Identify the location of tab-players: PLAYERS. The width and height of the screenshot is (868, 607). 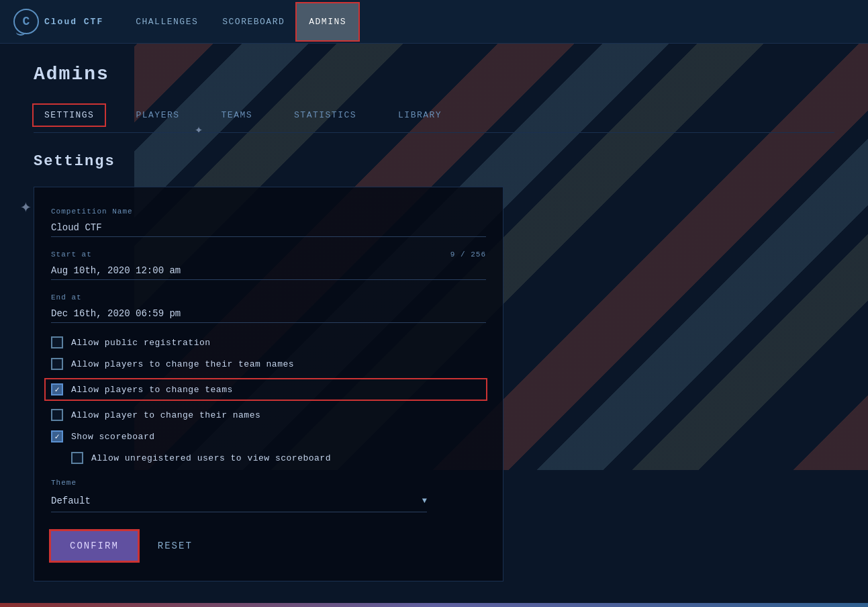
(157, 115).